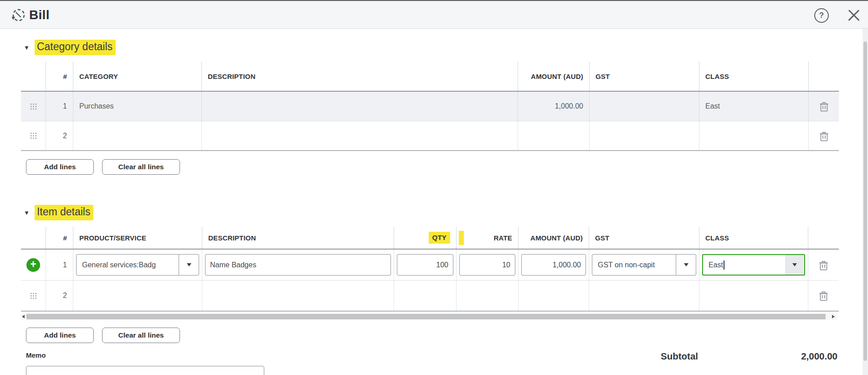  What do you see at coordinates (487, 296) in the screenshot?
I see `rate-cell` at bounding box center [487, 296].